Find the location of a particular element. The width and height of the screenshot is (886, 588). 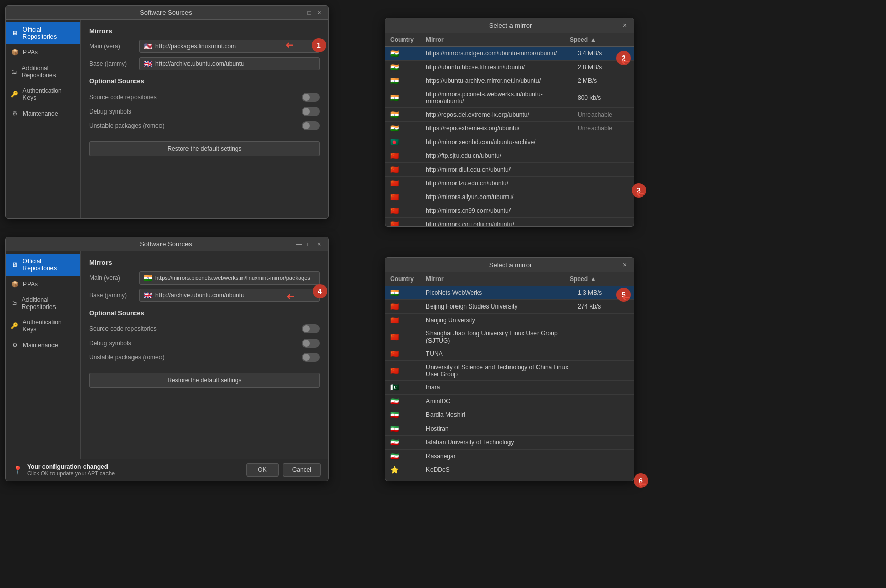

minimize-btn-bottom: — is located at coordinates (299, 244).